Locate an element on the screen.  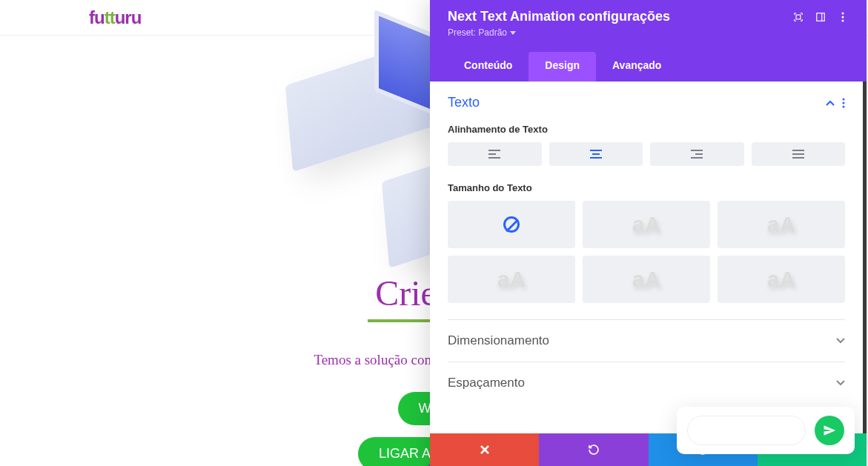
close-icon is located at coordinates (485, 450).